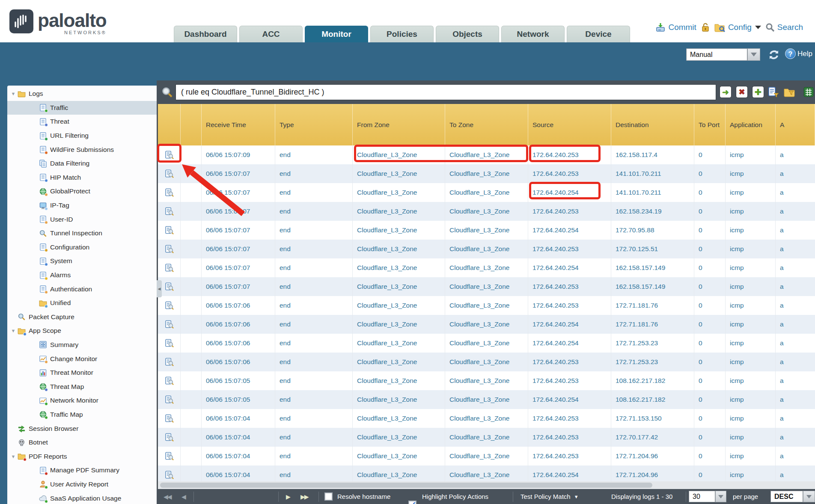 The width and height of the screenshot is (815, 504). Describe the element at coordinates (550, 496) in the screenshot. I see `test-policy-match-button: Test Policy Match ▼` at that location.